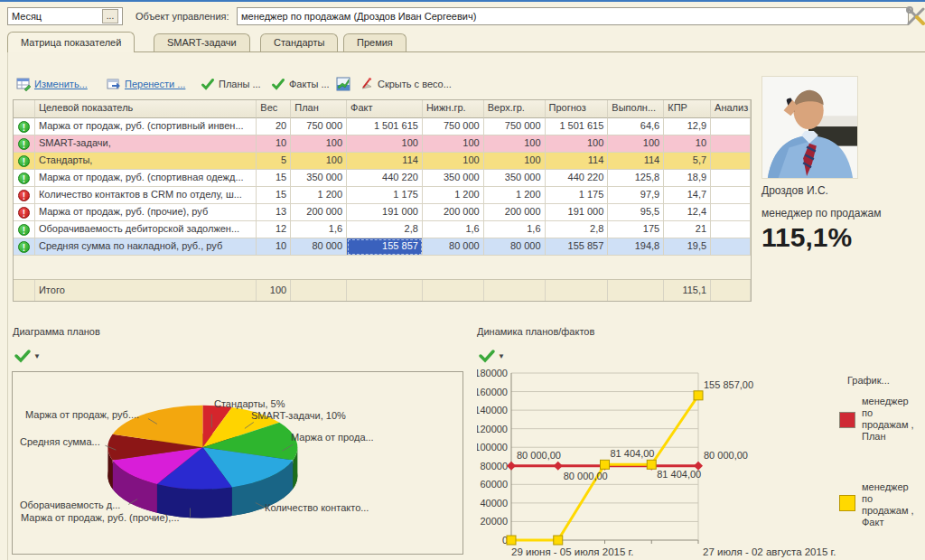  What do you see at coordinates (462, 1) in the screenshot?
I see `window-top-accent` at bounding box center [462, 1].